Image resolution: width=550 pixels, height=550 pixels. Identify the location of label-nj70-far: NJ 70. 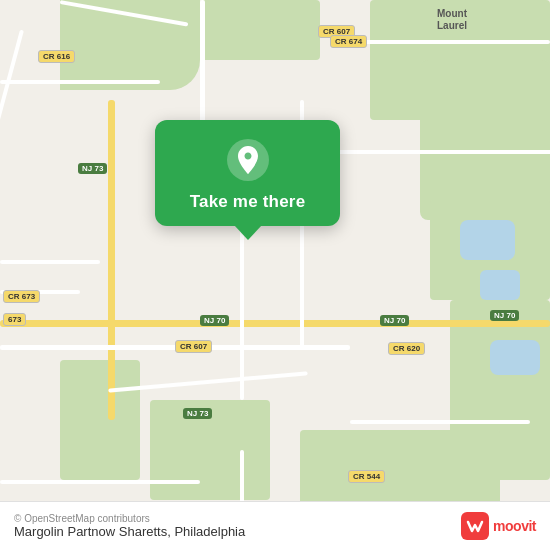
(504, 316).